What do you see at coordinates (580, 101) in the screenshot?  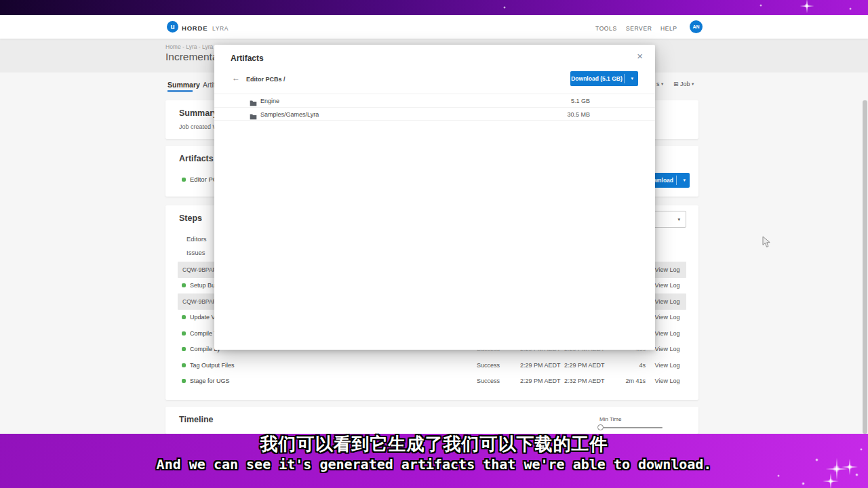 I see `file-size: 5.1 GB` at bounding box center [580, 101].